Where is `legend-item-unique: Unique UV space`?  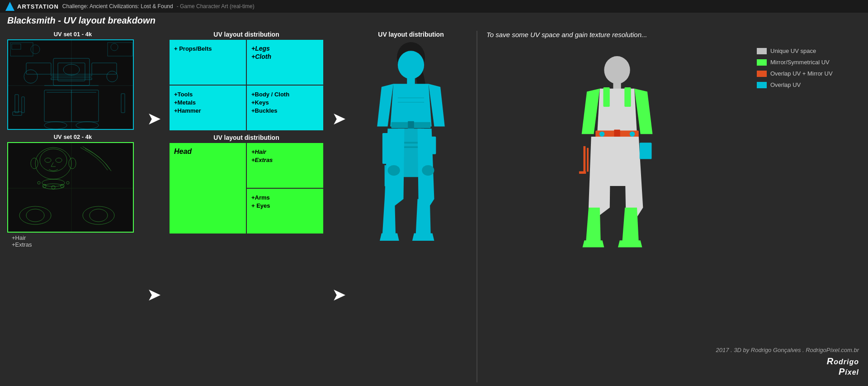
legend-item-unique: Unique UV space is located at coordinates (809, 51).